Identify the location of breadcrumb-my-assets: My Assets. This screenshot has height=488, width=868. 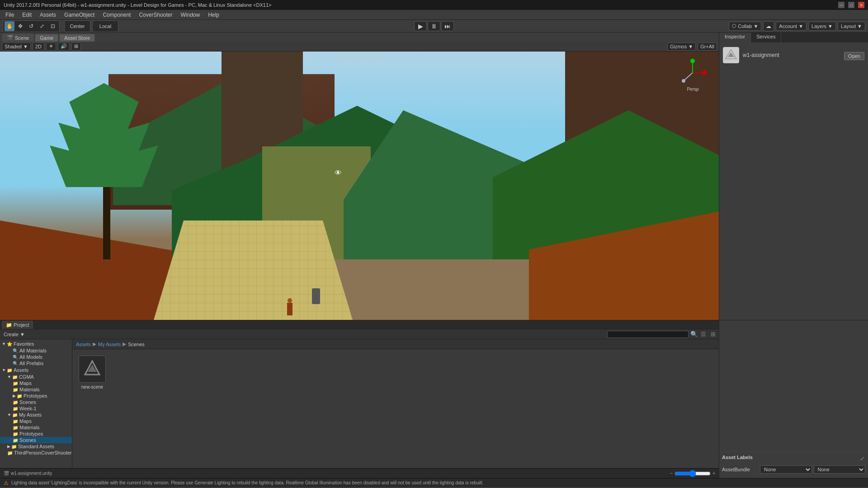
(109, 344).